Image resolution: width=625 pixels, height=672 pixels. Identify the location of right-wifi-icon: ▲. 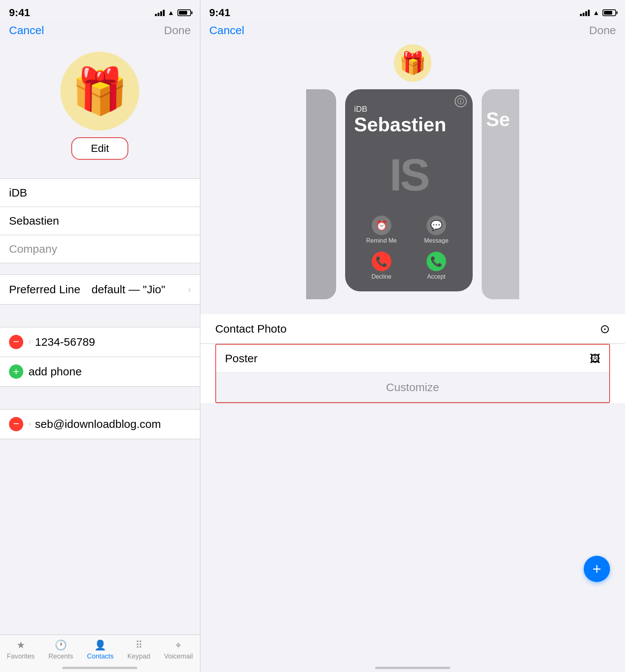
(596, 13).